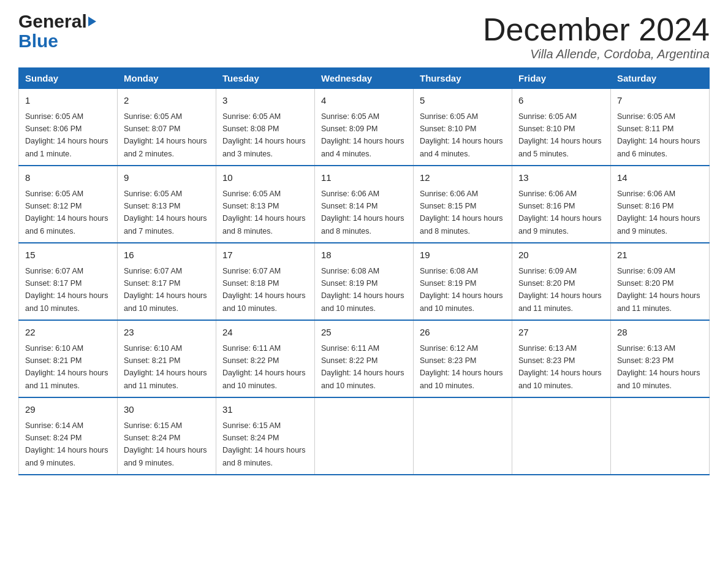  I want to click on day-number: 26, so click(463, 332).